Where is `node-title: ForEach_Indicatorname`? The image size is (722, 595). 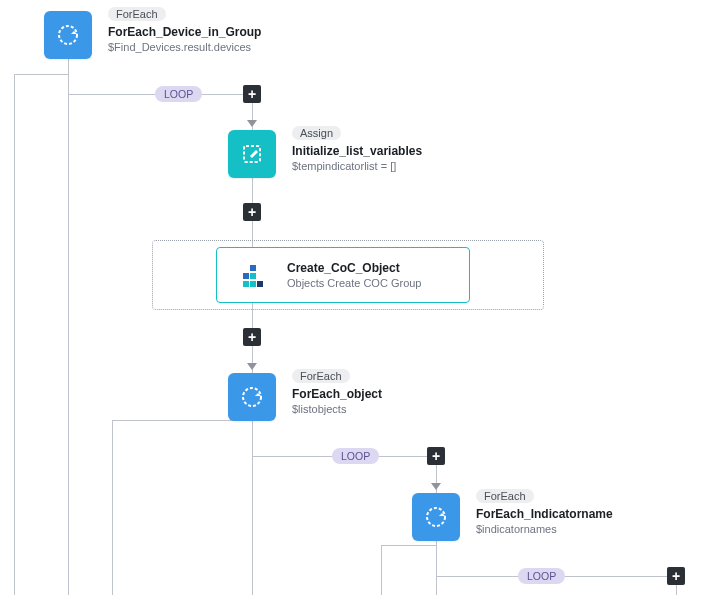 node-title: ForEach_Indicatorname is located at coordinates (544, 514).